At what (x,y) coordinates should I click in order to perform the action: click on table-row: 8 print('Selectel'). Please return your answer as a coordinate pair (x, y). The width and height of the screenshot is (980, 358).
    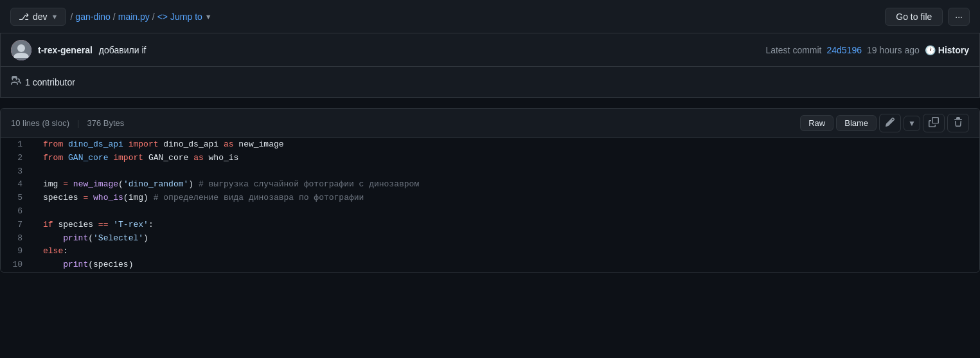
    Looking at the image, I should click on (490, 239).